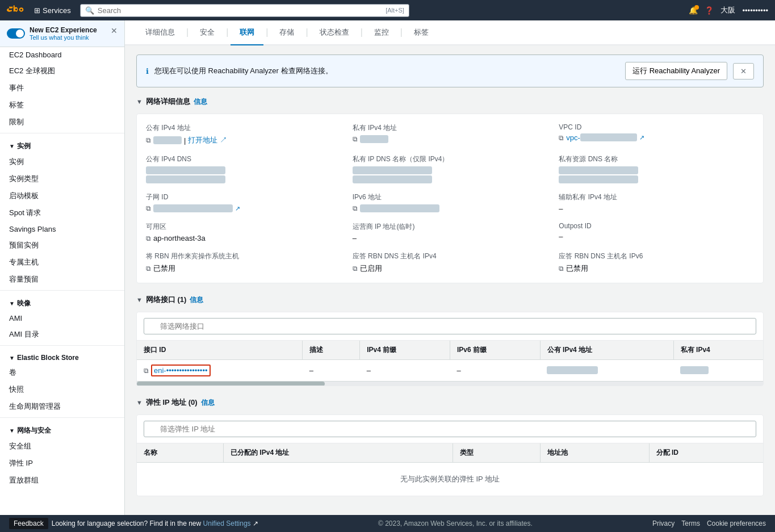 This screenshot has width=775, height=532. What do you see at coordinates (240, 10) in the screenshot?
I see `search-input` at bounding box center [240, 10].